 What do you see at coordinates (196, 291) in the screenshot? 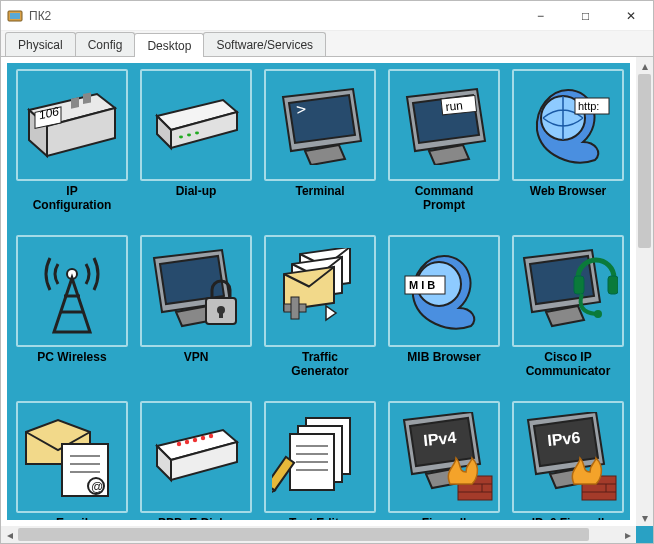
I see `vpn-icon` at bounding box center [196, 291].